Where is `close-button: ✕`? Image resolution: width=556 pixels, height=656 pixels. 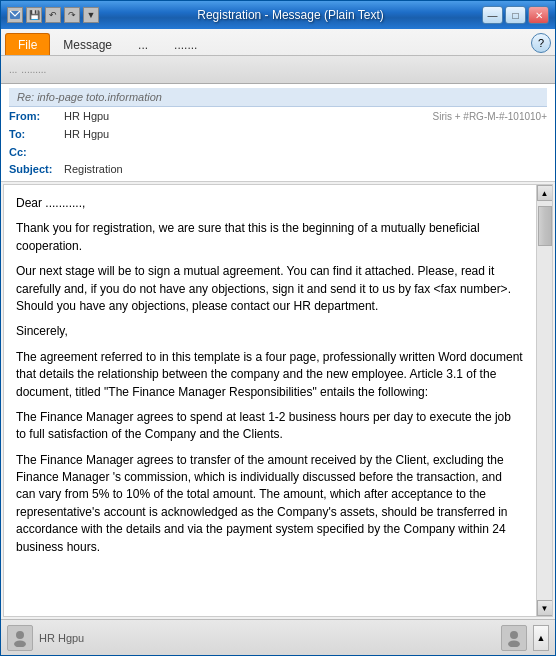 close-button: ✕ is located at coordinates (538, 15).